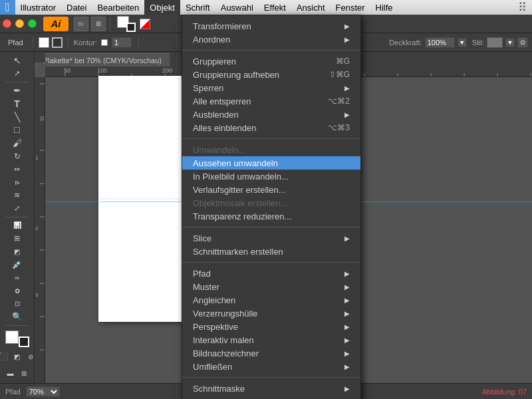 The height and width of the screenshot is (399, 532). What do you see at coordinates (440, 43) in the screenshot?
I see `deckkraft-value` at bounding box center [440, 43].